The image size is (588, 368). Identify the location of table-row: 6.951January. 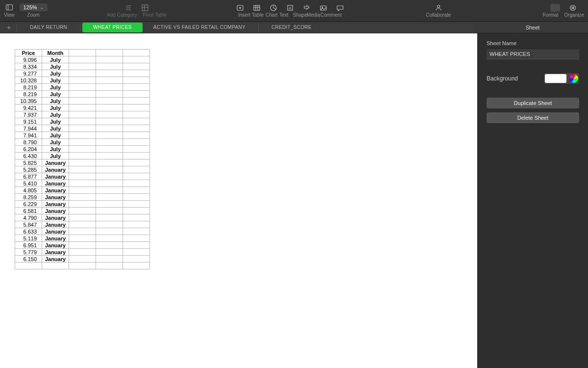
(82, 245).